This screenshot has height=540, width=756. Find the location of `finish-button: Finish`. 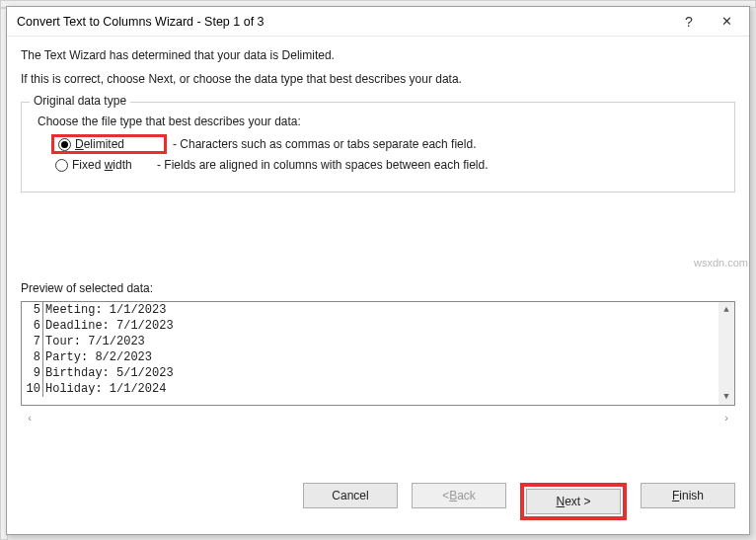

finish-button: Finish is located at coordinates (688, 496).